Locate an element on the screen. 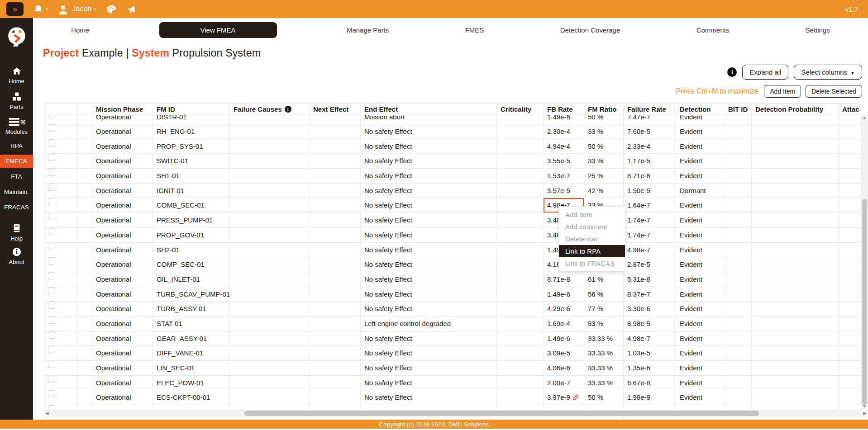 The image size is (868, 430). cell-end_effect: Left engine control degraded is located at coordinates (429, 324).